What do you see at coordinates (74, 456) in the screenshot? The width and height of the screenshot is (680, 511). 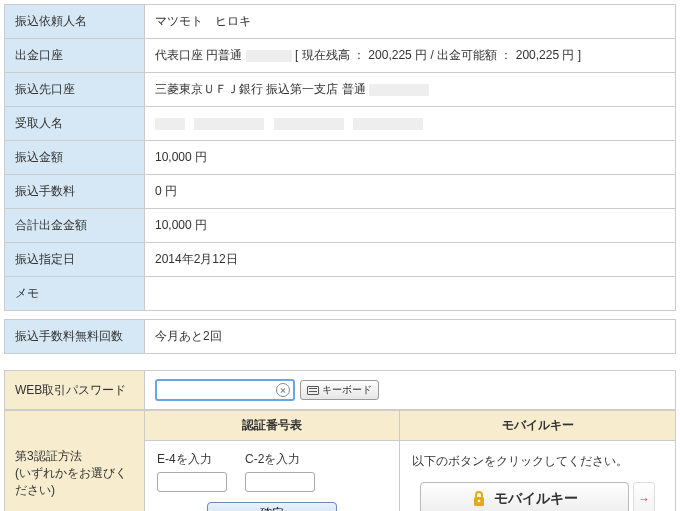 I see `auth-side-line1: 第3認証方法` at bounding box center [74, 456].